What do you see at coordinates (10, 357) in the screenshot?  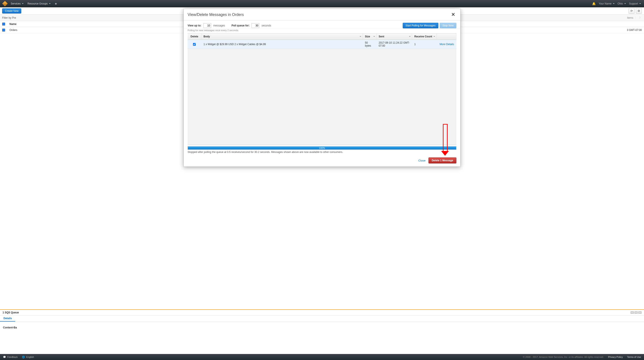 I see `feedback-link: 💬 Feedback` at bounding box center [10, 357].